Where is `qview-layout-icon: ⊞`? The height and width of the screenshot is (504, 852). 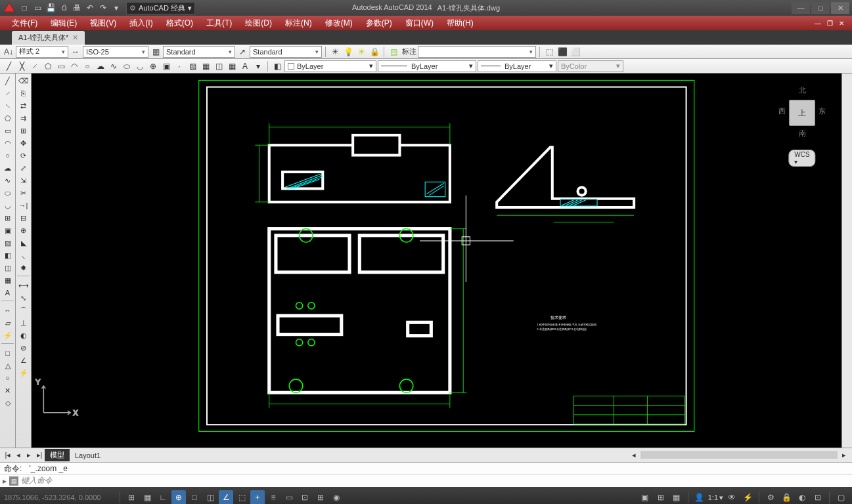
qview-layout-icon: ⊞ is located at coordinates (661, 497).